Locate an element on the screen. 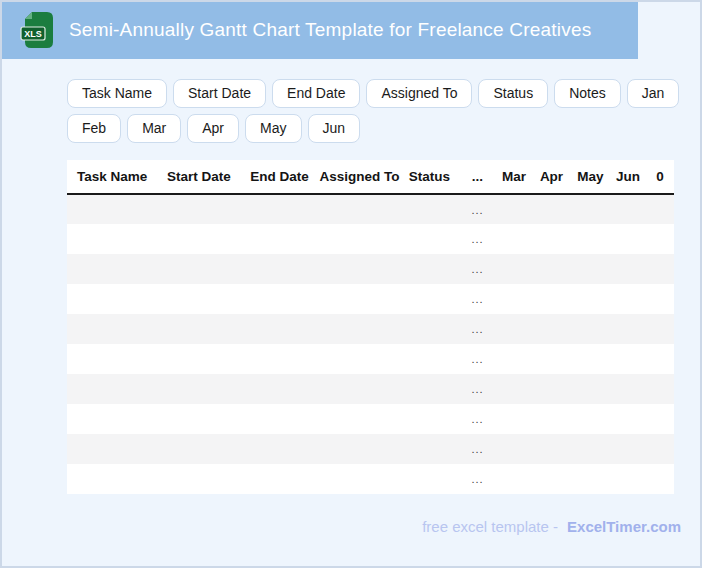 This screenshot has width=702, height=568. chip-may: May is located at coordinates (273, 128).